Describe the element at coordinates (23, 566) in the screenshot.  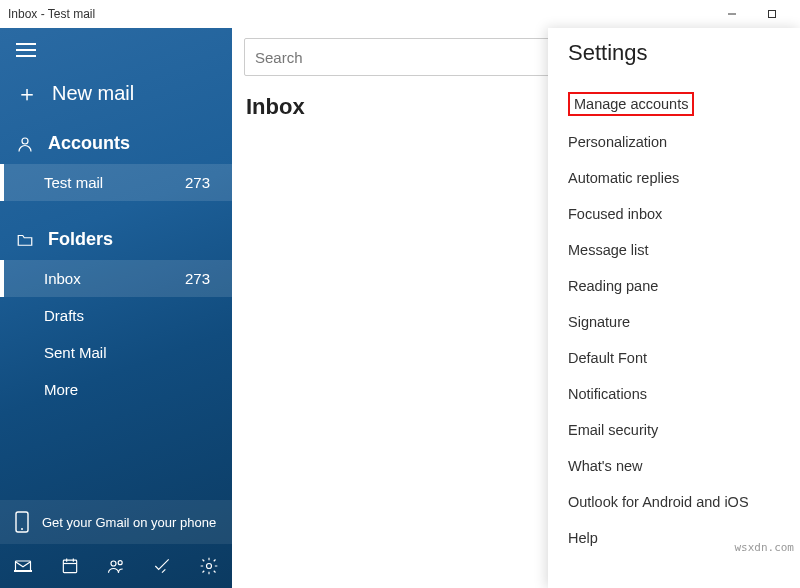
I see `nav-mail` at that location.